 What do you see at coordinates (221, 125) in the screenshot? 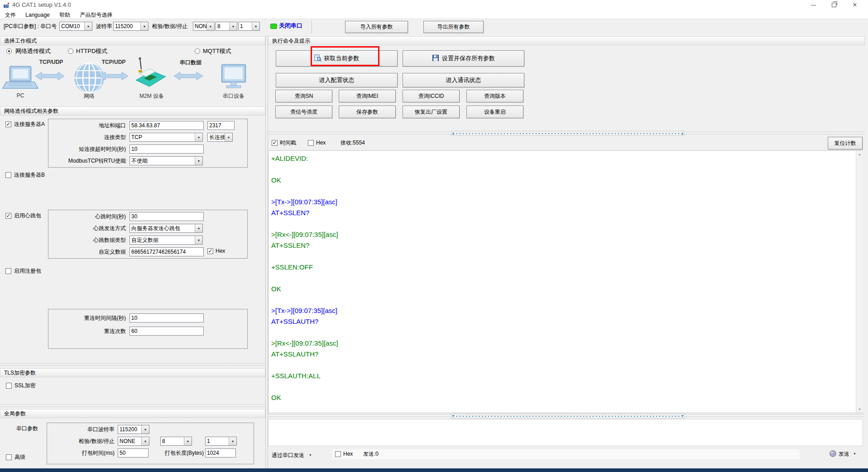
I see `server-port-input: 2317` at bounding box center [221, 125].